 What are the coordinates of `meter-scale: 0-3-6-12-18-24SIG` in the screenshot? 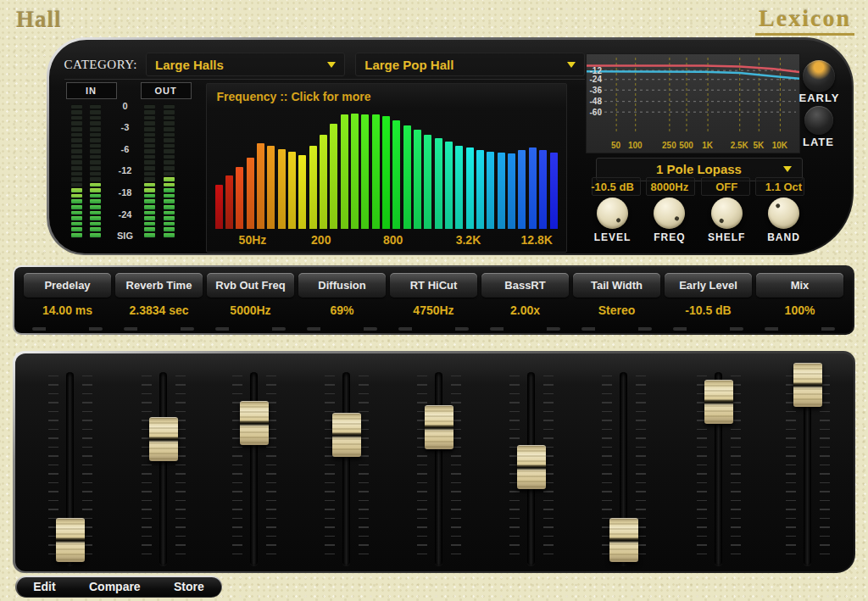 It's located at (125, 171).